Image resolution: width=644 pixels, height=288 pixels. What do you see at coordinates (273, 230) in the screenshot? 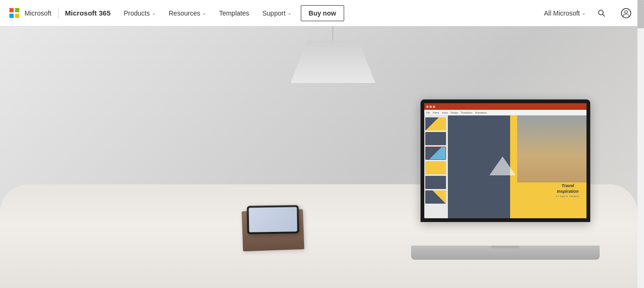
I see `phone-notebook-group` at bounding box center [273, 230].